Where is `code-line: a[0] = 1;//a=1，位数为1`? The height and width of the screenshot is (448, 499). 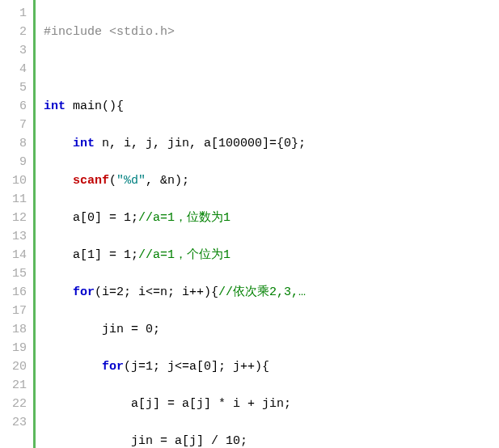 code-line: a[0] = 1;//a=1，位数为1 is located at coordinates (267, 218).